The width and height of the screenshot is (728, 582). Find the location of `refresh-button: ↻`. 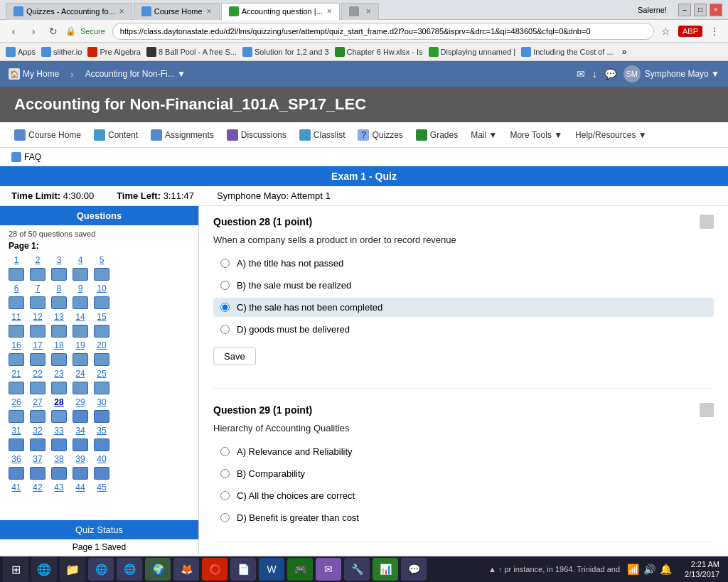

refresh-button: ↻ is located at coordinates (53, 31).